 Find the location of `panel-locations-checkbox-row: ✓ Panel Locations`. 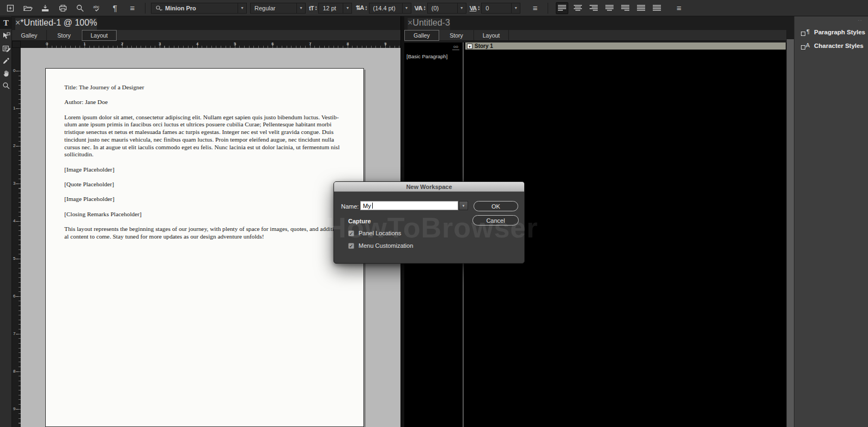

panel-locations-checkbox-row: ✓ Panel Locations is located at coordinates (375, 233).